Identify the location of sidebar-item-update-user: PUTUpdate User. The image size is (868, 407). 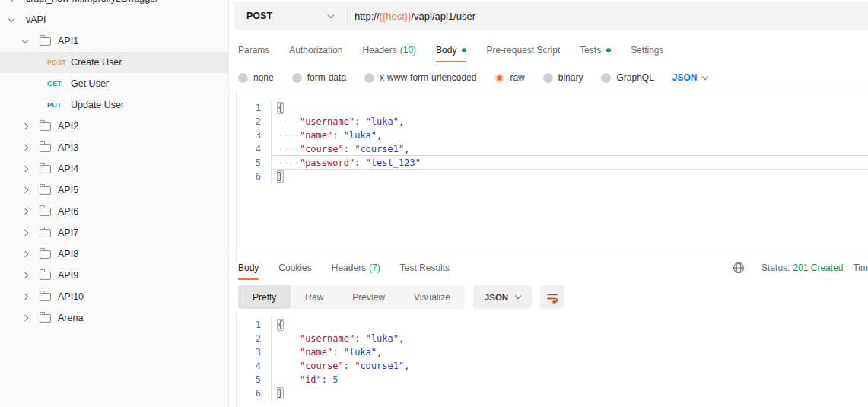
(114, 105).